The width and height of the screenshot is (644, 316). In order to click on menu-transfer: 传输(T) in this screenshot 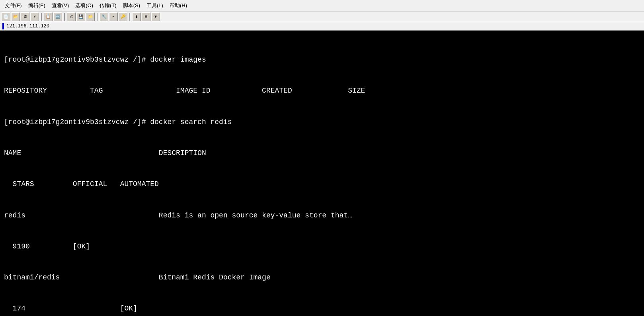, I will do `click(108, 6)`.